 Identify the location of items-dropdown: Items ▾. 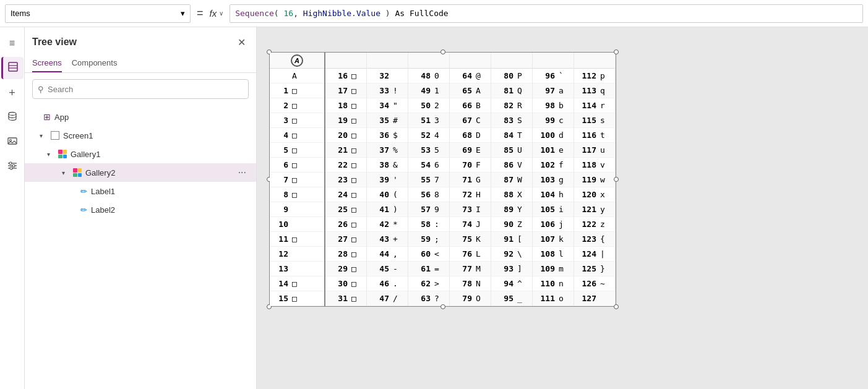
(98, 14).